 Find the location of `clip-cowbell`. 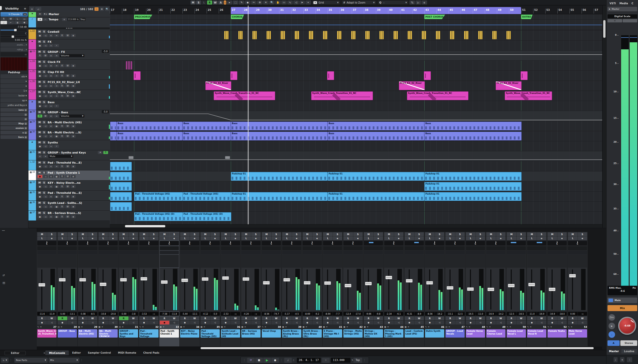

clip-cowbell is located at coordinates (480, 35).